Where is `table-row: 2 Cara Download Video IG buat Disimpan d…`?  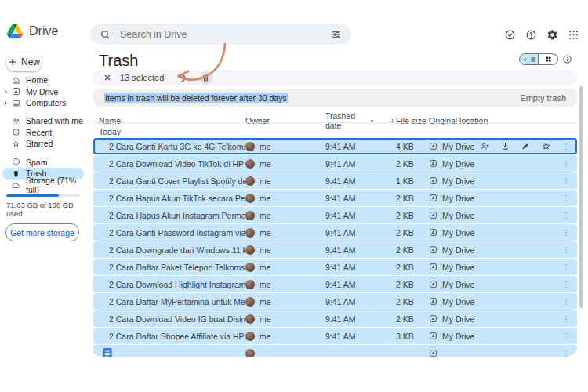 table-row: 2 Cara Download Video IG buat Disimpan d… is located at coordinates (336, 318).